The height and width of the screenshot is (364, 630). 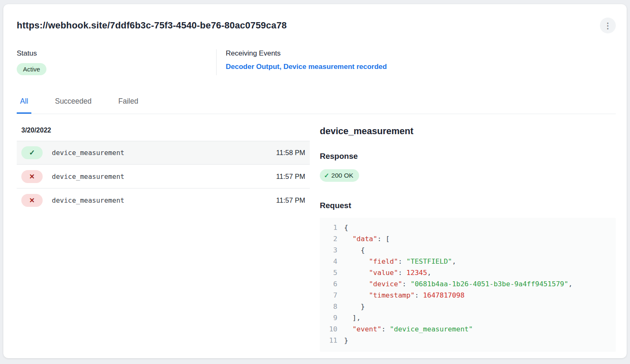 What do you see at coordinates (306, 53) in the screenshot?
I see `receiving-events-label: Receiving Events` at bounding box center [306, 53].